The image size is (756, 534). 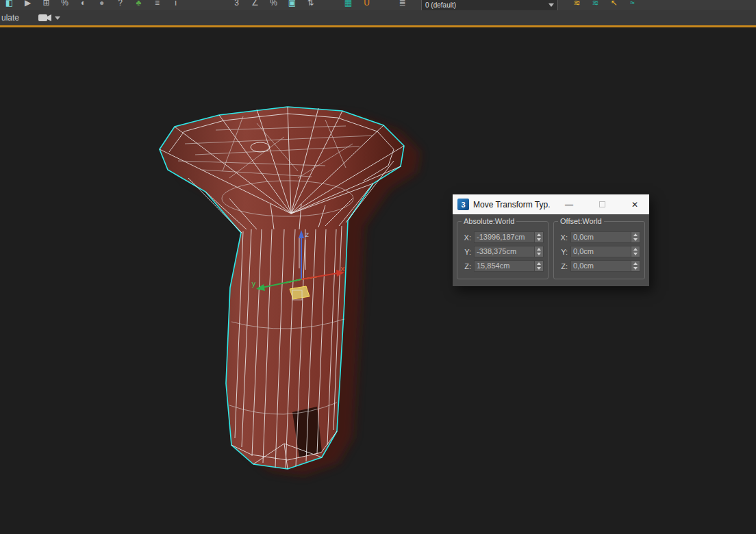 I want to click on coordinate-field: -13996,187cm, so click(x=509, y=237).